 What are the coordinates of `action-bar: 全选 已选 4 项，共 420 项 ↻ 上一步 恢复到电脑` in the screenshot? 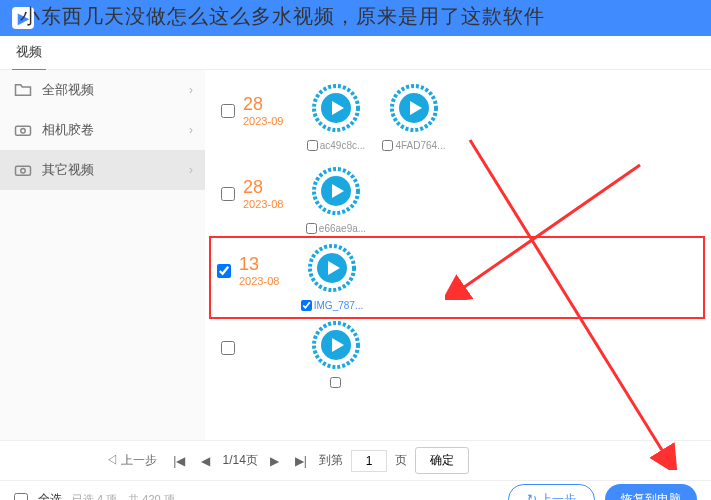 It's located at (356, 490).